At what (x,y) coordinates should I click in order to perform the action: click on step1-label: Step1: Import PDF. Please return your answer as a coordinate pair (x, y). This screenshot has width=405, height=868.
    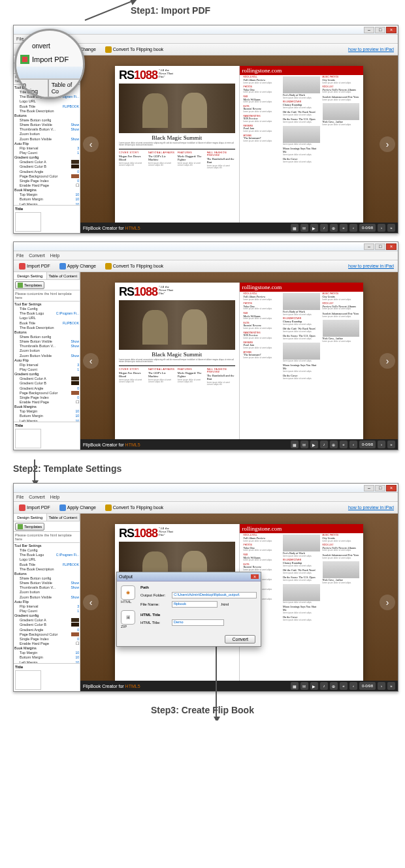
    Looking at the image, I should click on (202, 10).